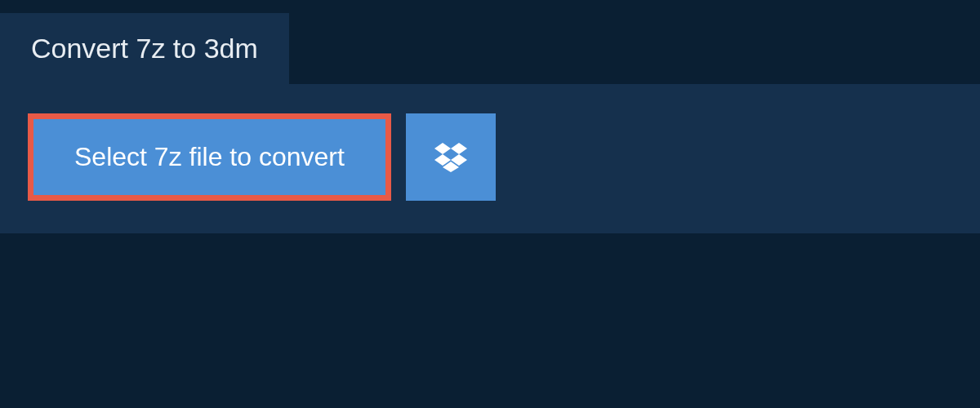 This screenshot has width=980, height=408. I want to click on select-file-button: Select 7z file to convert, so click(209, 157).